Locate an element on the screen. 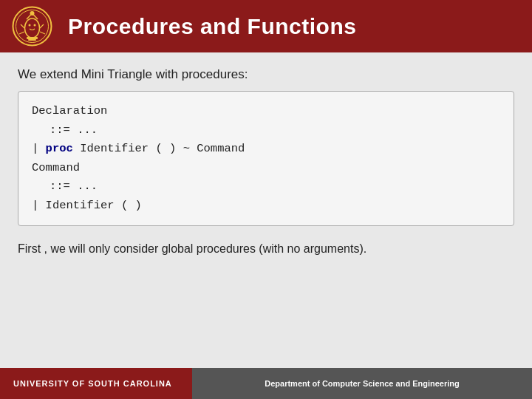 The image size is (532, 399). intro-text: We extend Mini Triangle with procedures: is located at coordinates (266, 75).